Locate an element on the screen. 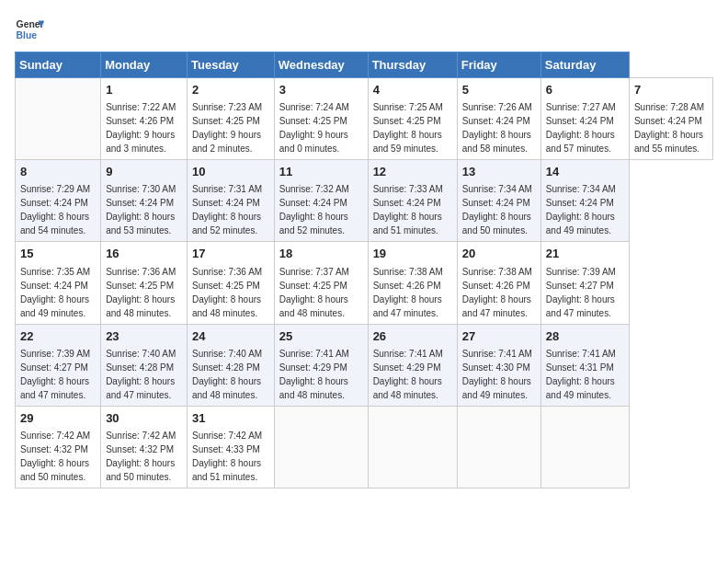 This screenshot has height=563, width=728. col-header-friday: Friday is located at coordinates (498, 65).